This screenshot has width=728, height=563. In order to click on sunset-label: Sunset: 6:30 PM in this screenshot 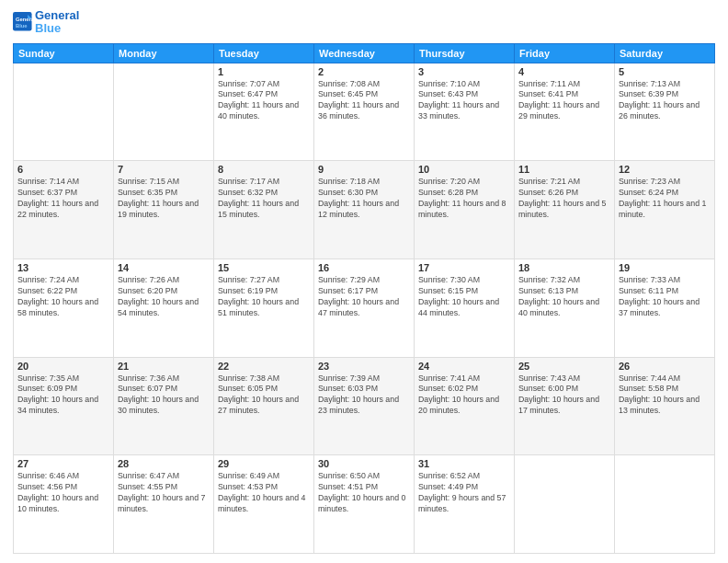, I will do `click(347, 192)`.